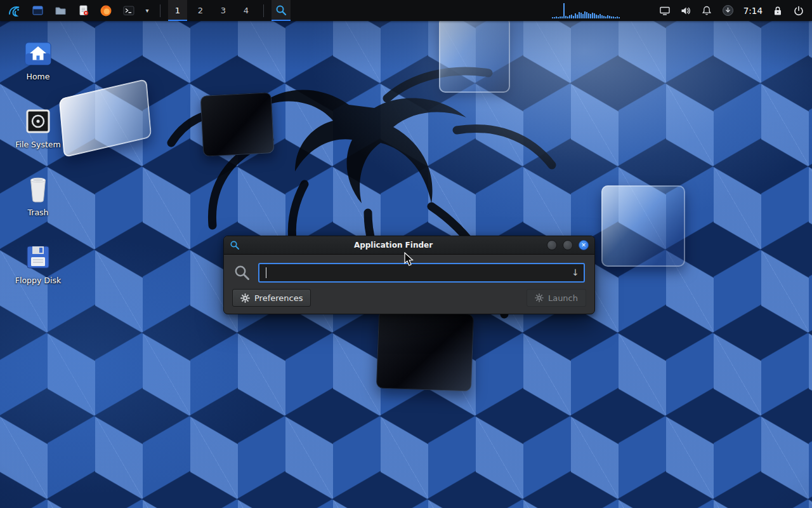  What do you see at coordinates (575, 272) in the screenshot?
I see `entry-dropdown-arrow-icon: ↓` at bounding box center [575, 272].